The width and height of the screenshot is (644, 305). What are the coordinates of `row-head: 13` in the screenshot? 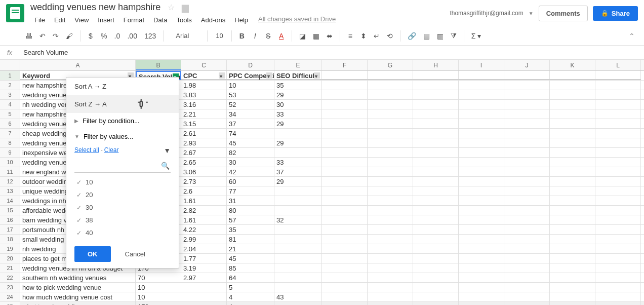 It's located at (10, 191).